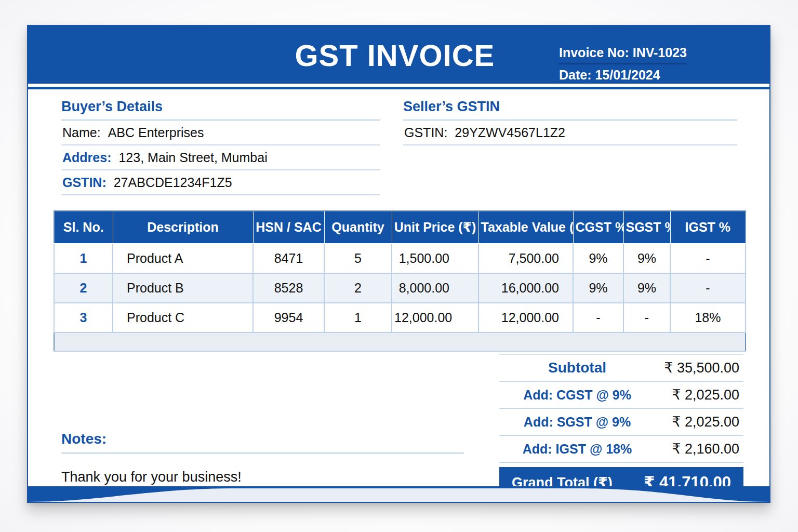 The image size is (798, 532). Describe the element at coordinates (526, 259) in the screenshot. I see `table-cell: 7,500.00` at that location.